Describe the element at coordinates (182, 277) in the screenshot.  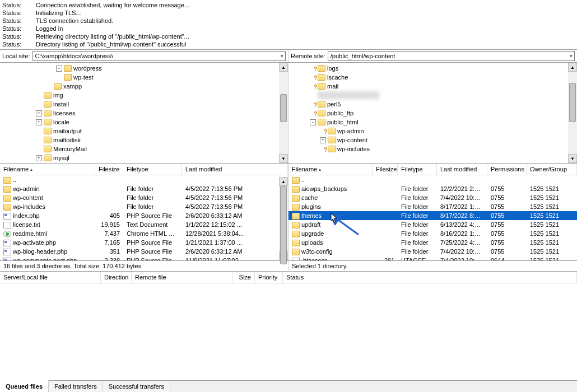
I see `col-remote-file: Remote file` at that location.